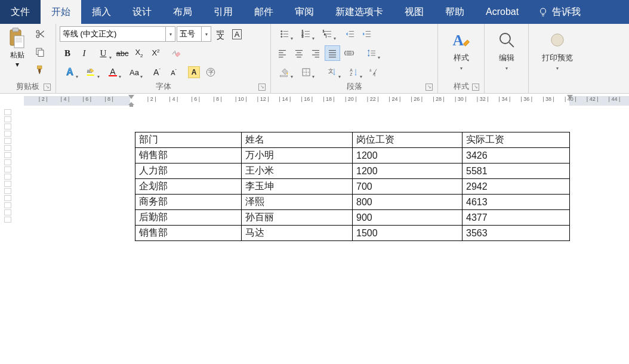 This screenshot has height=364, width=629. I want to click on editing-label: 编辑, so click(507, 58).